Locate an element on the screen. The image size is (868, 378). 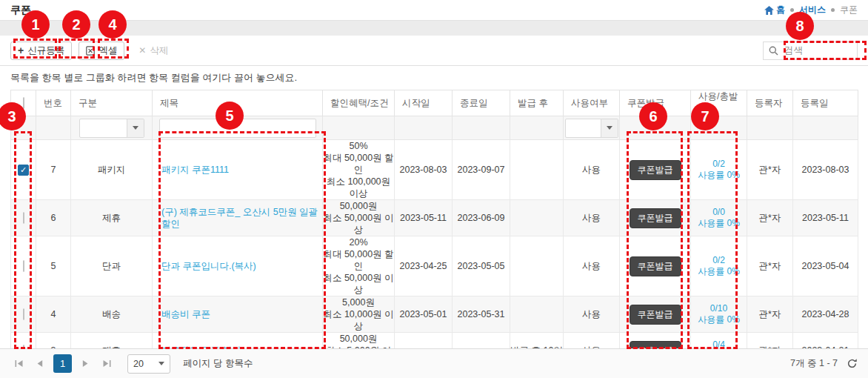
col-header-no: 번호 is located at coordinates (53, 104).